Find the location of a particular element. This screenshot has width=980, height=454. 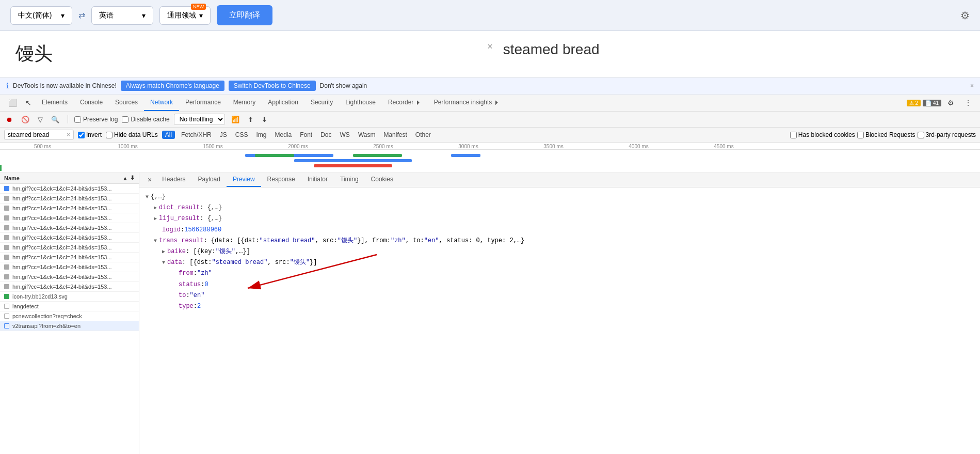

translate-button: 立即翻译 is located at coordinates (245, 15).